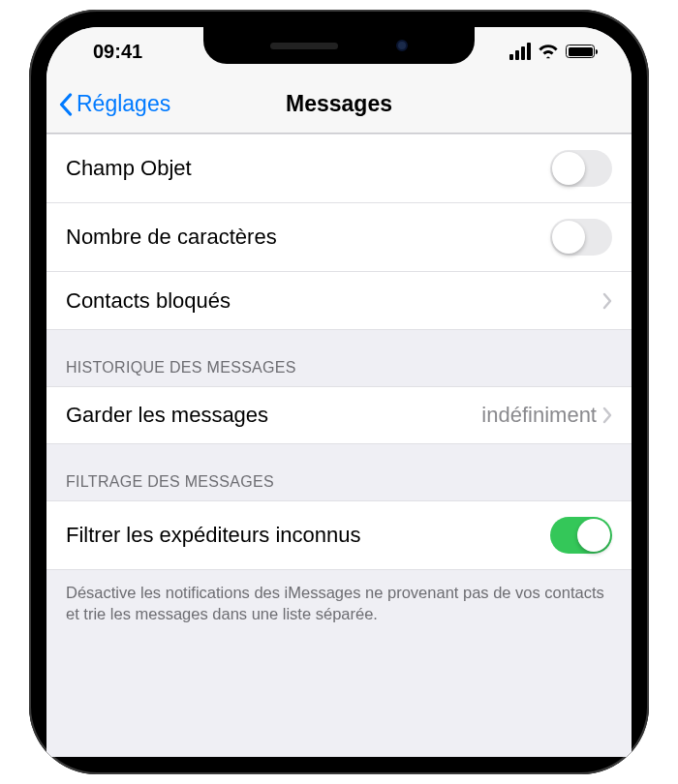 Image resolution: width=678 pixels, height=784 pixels. What do you see at coordinates (581, 535) in the screenshot?
I see `toggle-filter-unknown` at bounding box center [581, 535].